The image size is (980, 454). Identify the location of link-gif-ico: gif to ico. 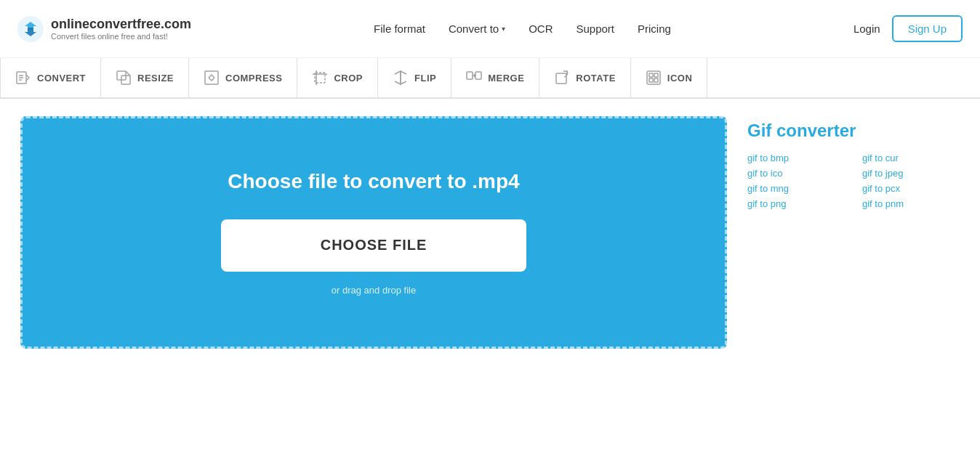
(798, 173).